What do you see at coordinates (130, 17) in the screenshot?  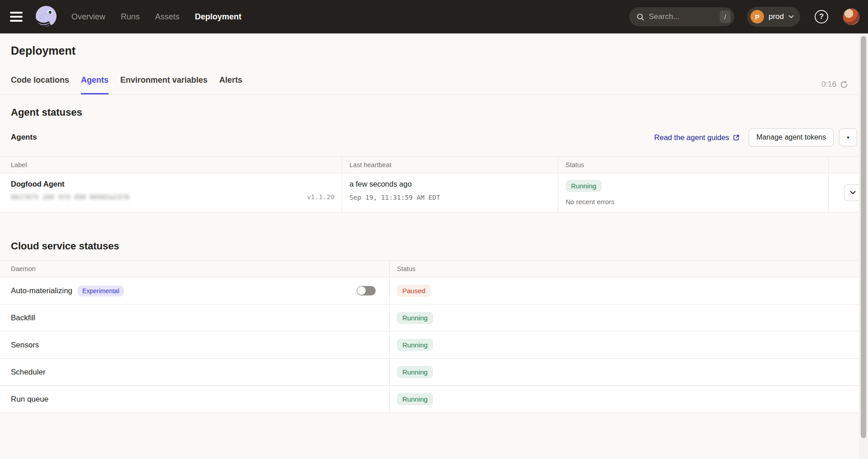 I see `nav-item-runs: Runs` at bounding box center [130, 17].